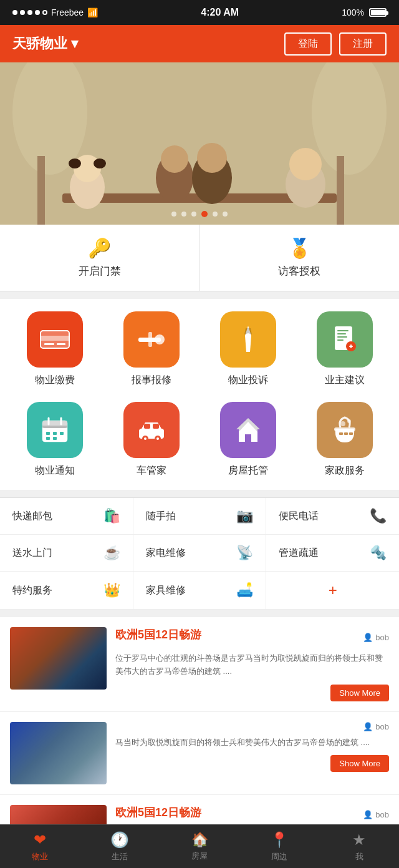  Describe the element at coordinates (378, 553) in the screenshot. I see `pipe-icon: 🔩` at that location.